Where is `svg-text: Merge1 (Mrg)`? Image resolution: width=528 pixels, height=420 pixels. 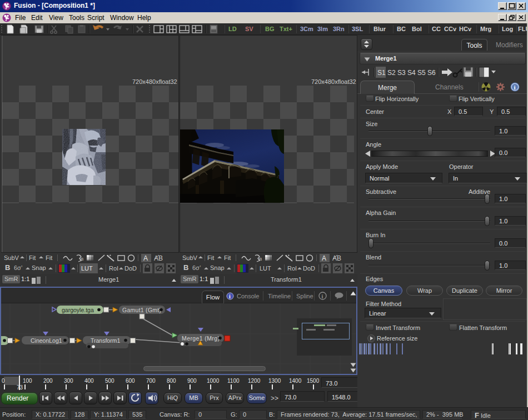
svg-text: Merge1 (Mrg) is located at coordinates (201, 338).